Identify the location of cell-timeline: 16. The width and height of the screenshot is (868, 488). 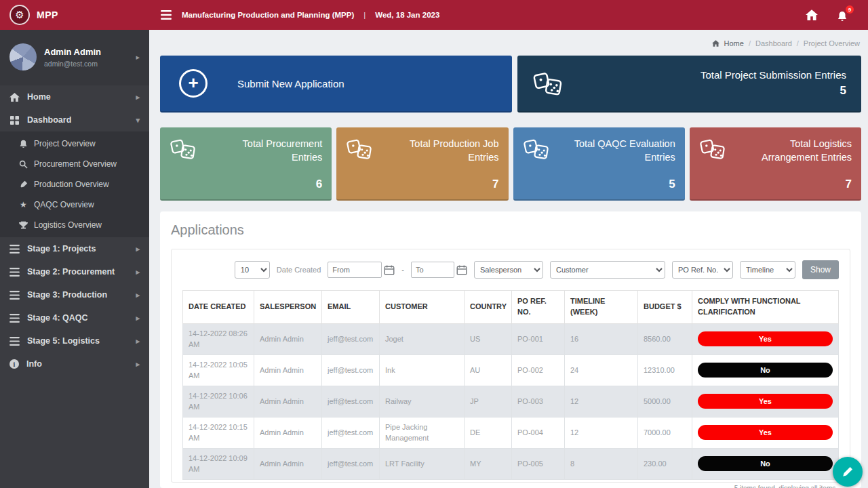
(601, 339).